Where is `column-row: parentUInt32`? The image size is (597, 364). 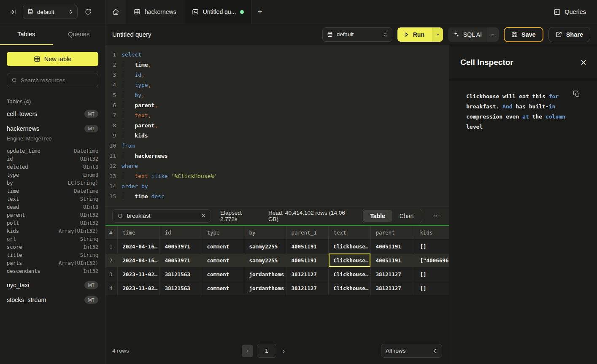 column-row: parentUInt32 is located at coordinates (52, 215).